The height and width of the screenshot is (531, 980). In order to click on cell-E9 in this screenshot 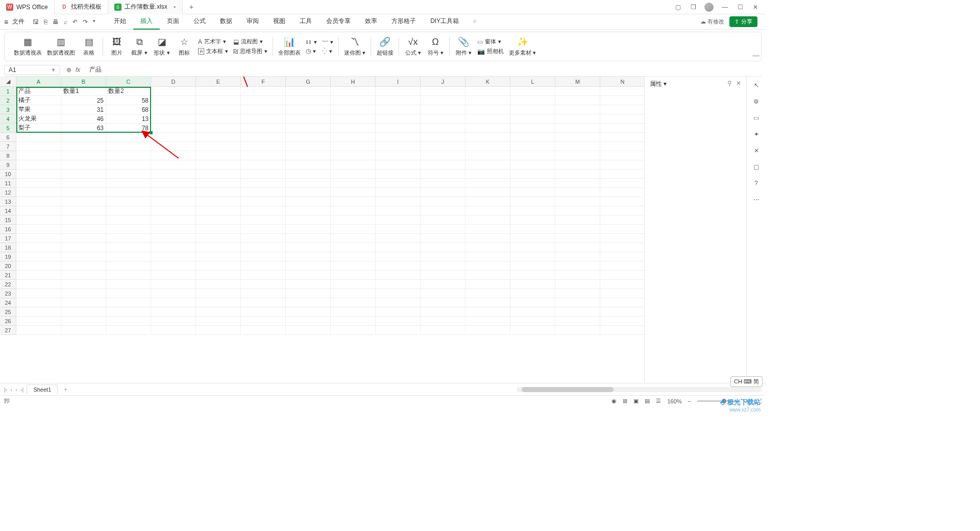, I will do `click(218, 165)`.